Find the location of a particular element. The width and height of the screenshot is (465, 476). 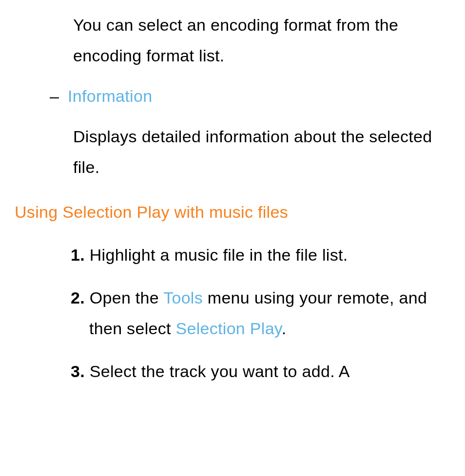

tools-term: Tools is located at coordinates (183, 298).